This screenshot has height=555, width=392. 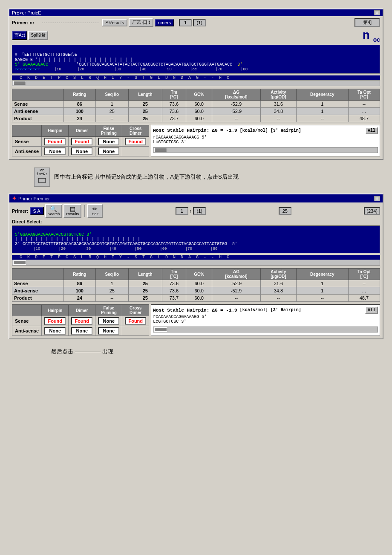 I want to click on p2-sense-label: Sense, so click(x=38, y=284).